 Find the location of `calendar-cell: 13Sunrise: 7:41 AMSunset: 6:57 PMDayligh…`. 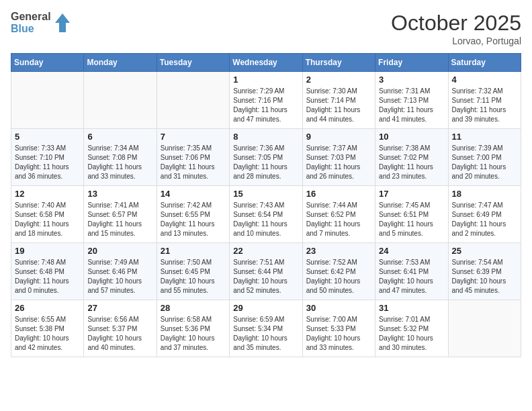

calendar-cell: 13Sunrise: 7:41 AMSunset: 6:57 PMDayligh… is located at coordinates (120, 215).